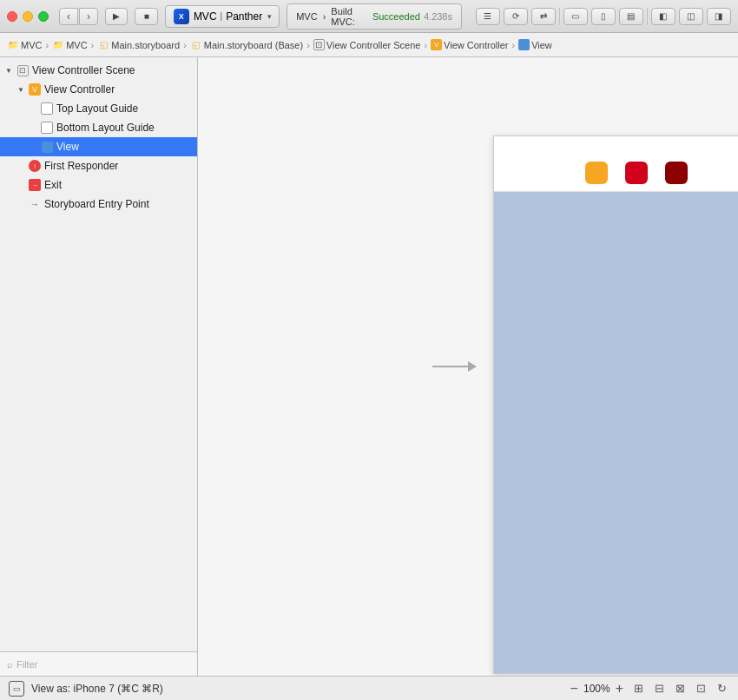  Describe the element at coordinates (680, 689) in the screenshot. I see `status-right-icons: ⊞ ⊟ ⊠ ⊡ ↻` at that location.